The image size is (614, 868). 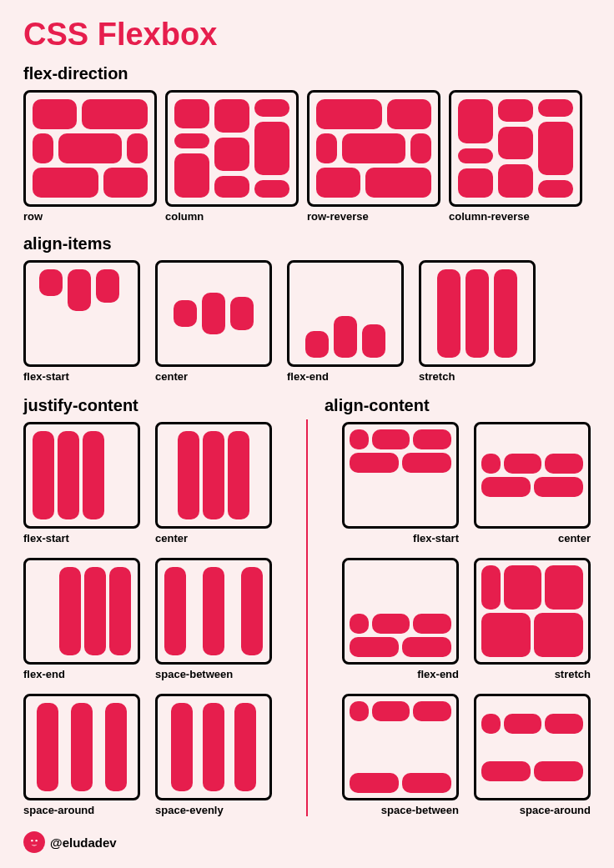 I want to click on section-justify-content-title: justify-content, so click(x=157, y=405).